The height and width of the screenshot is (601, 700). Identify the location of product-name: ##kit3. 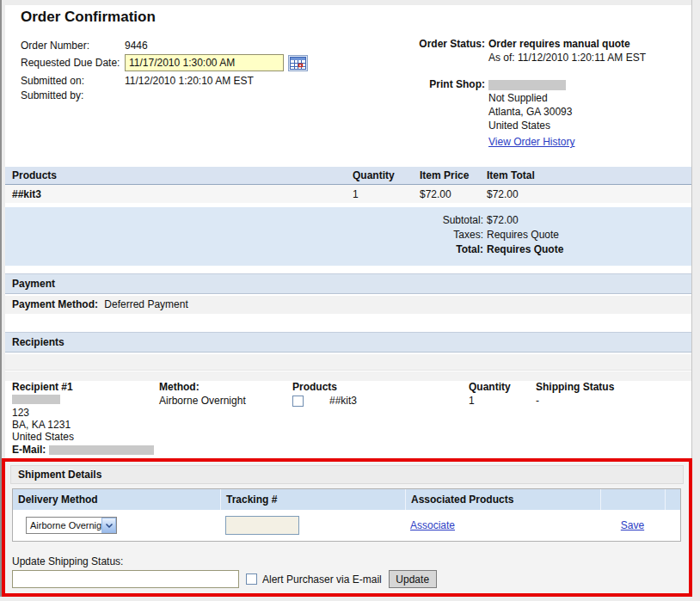
(182, 194).